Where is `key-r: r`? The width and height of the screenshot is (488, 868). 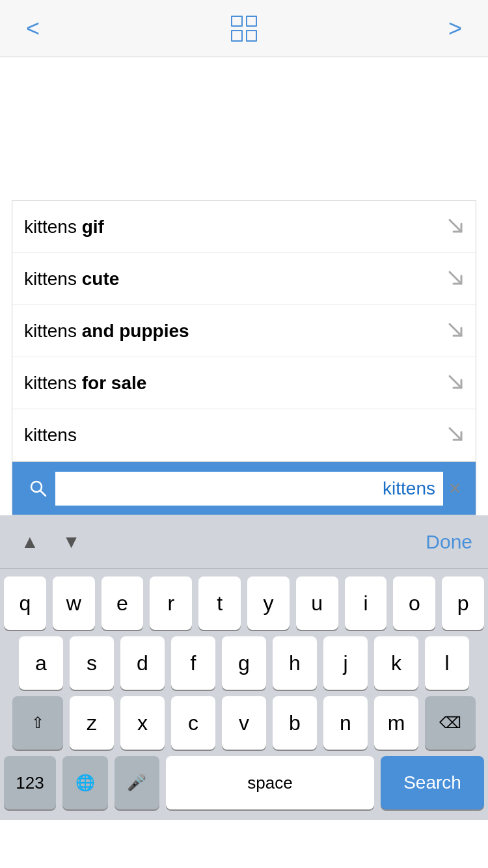
key-r: r is located at coordinates (170, 603).